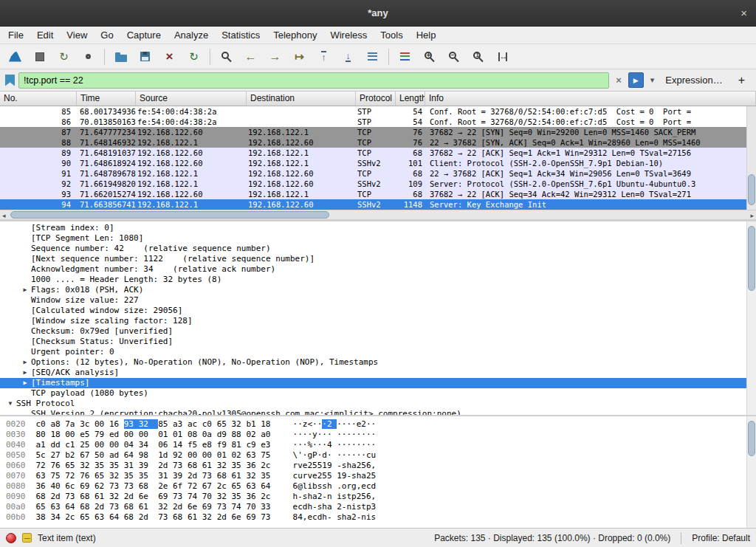 Image resolution: width=756 pixels, height=547 pixels. Describe the element at coordinates (378, 204) in the screenshot. I see `packet-row: 9471.663856741192.168.122.1192.168.122.6…` at that location.